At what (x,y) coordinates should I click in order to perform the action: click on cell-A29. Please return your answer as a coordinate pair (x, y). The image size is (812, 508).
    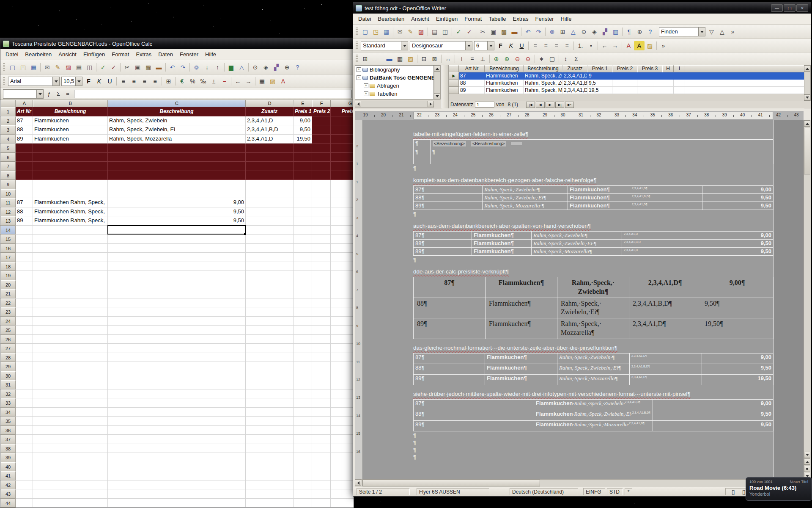
    Looking at the image, I should click on (25, 367).